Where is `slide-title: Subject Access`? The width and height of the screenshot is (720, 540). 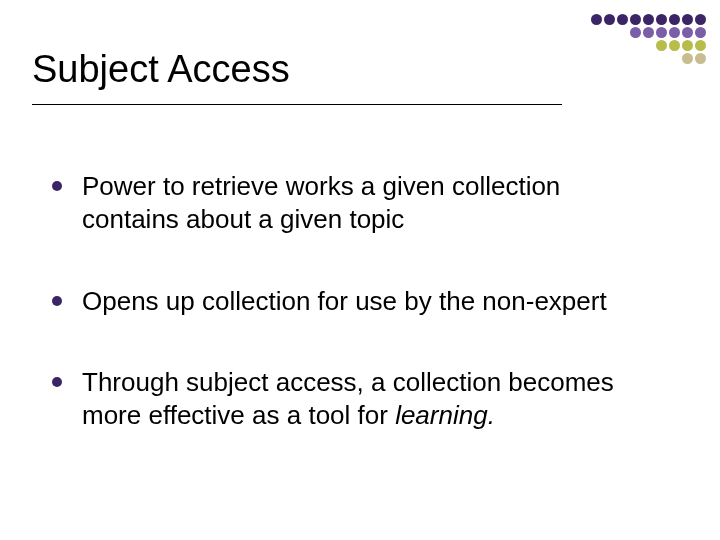 slide-title: Subject Access is located at coordinates (161, 70).